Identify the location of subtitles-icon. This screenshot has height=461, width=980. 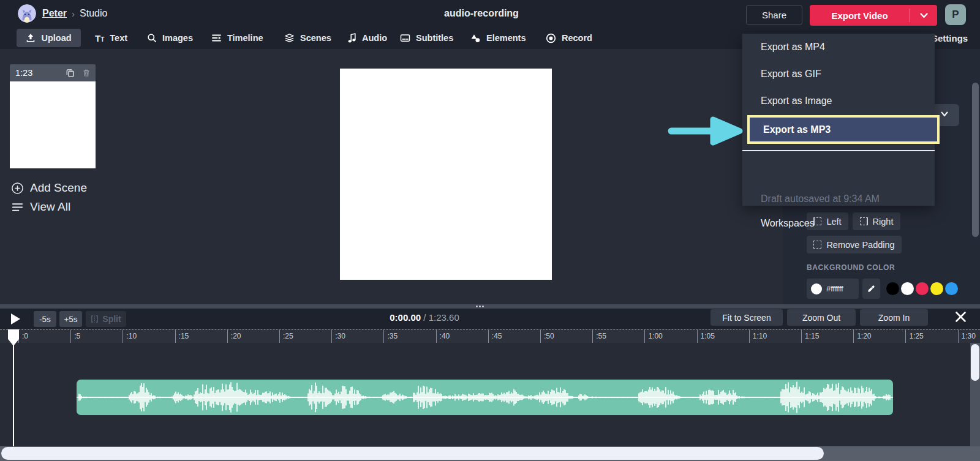
(405, 38).